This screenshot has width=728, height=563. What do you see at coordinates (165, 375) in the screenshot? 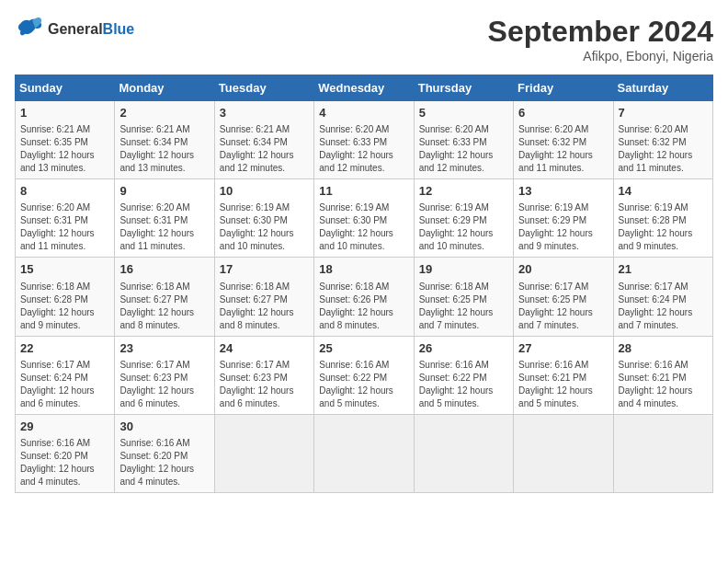
I see `table-row: 23Sunrise: 6:17 AM Sunset: 6:23 PM Dayli…` at bounding box center [165, 375].